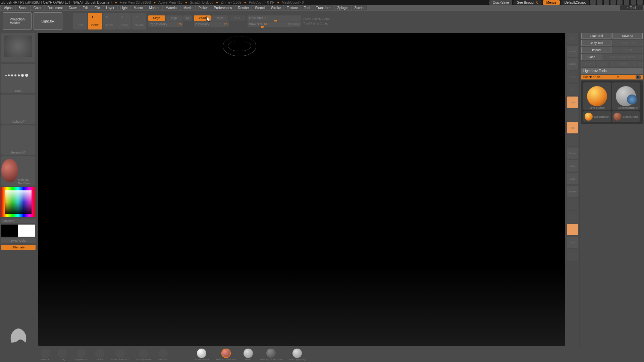  I want to click on spix-button: SPix, so click(573, 39).